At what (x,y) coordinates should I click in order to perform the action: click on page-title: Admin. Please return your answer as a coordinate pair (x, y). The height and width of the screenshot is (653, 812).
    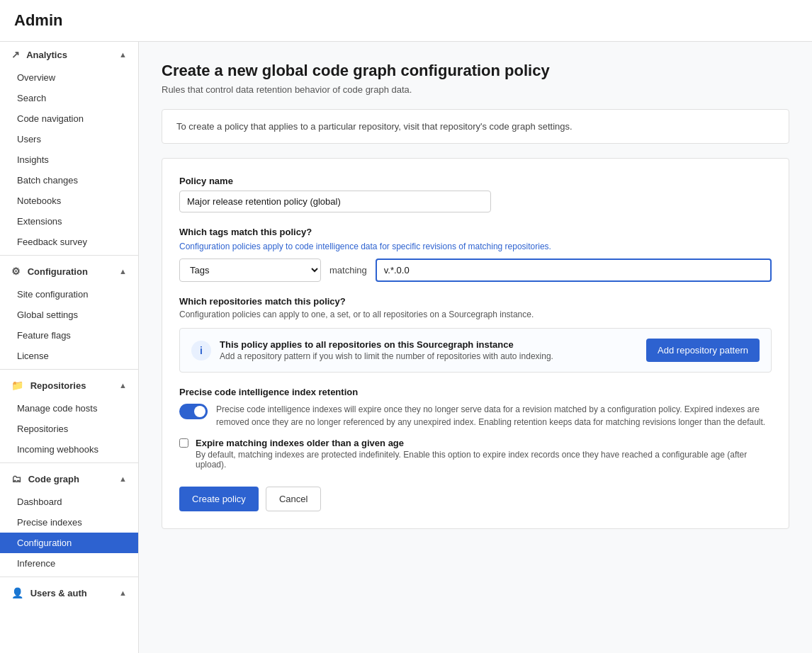
    Looking at the image, I should click on (406, 21).